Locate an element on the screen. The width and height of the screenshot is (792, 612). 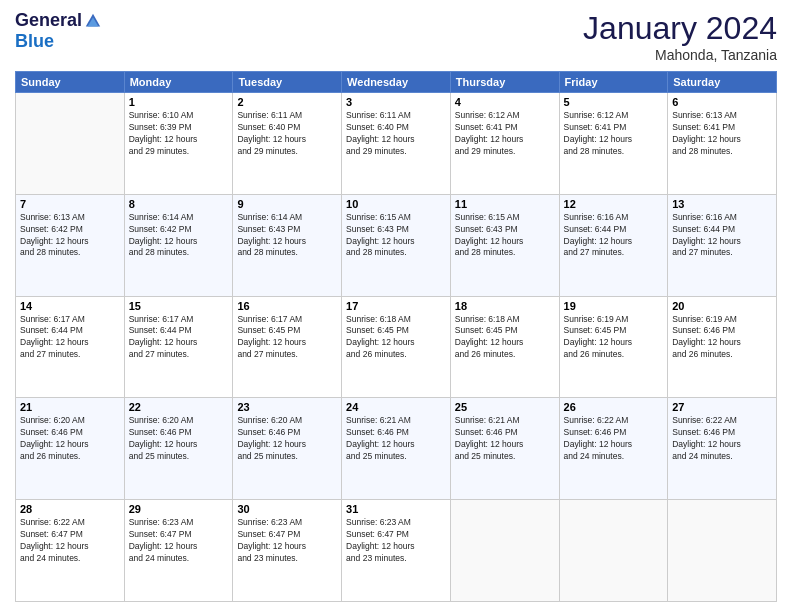
day-number: 28 is located at coordinates (70, 509).